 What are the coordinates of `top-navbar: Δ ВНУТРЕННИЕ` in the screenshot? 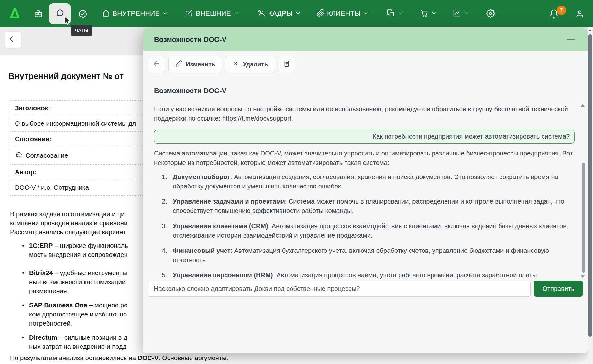 It's located at (296, 14).